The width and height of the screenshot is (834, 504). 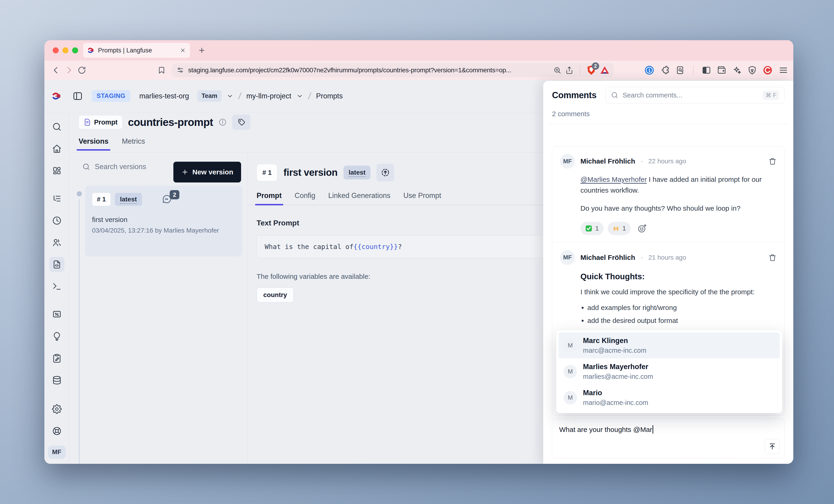 What do you see at coordinates (614, 179) in the screenshot?
I see `mention-link: @Marlies Mayerhofer` at bounding box center [614, 179].